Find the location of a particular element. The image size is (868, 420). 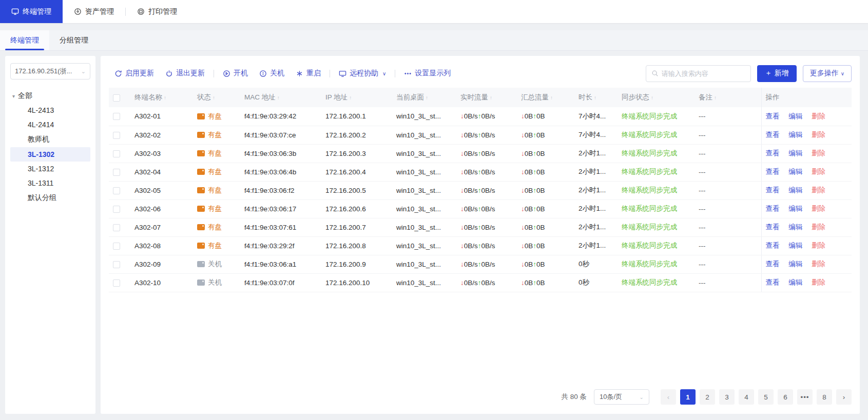

table-row: A302-08 有盘 f4:f1:9e:03:29:2f 172.16.200.… is located at coordinates (480, 246).